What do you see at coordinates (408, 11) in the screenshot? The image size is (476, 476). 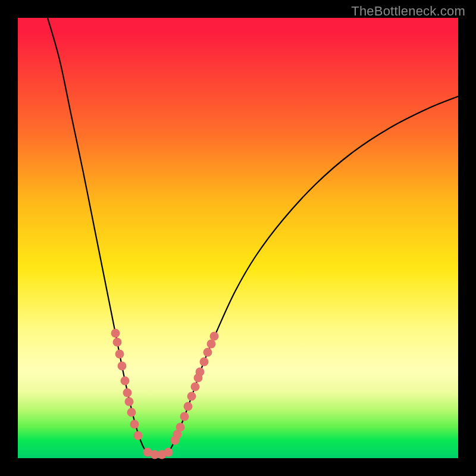 I see `watermark-text: TheBottleneck.com` at bounding box center [408, 11].